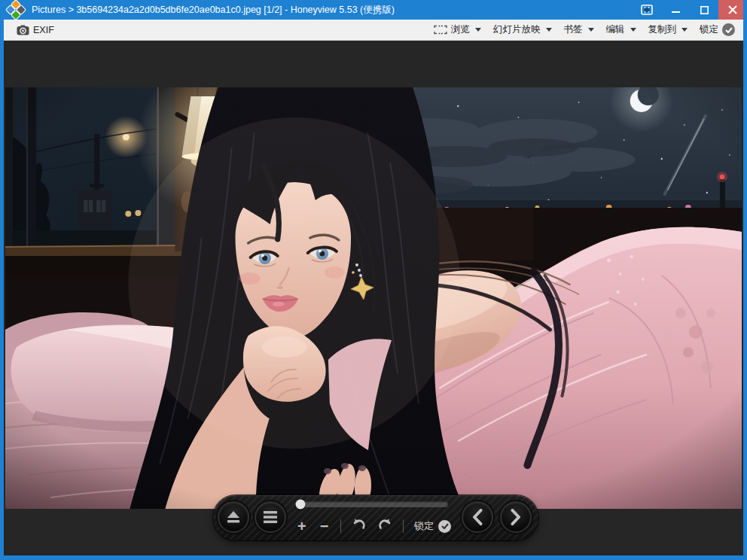  Describe the element at coordinates (690, 10) in the screenshot. I see `window-controls` at that location.